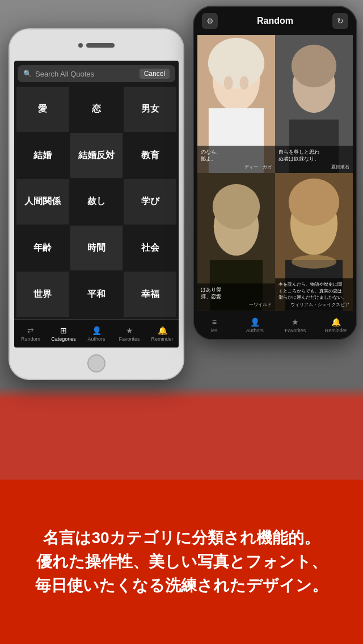  What do you see at coordinates (182, 586) in the screenshot?
I see `promo-line3: 毎日使いたくなる洗練されたデザイン。` at bounding box center [182, 586].